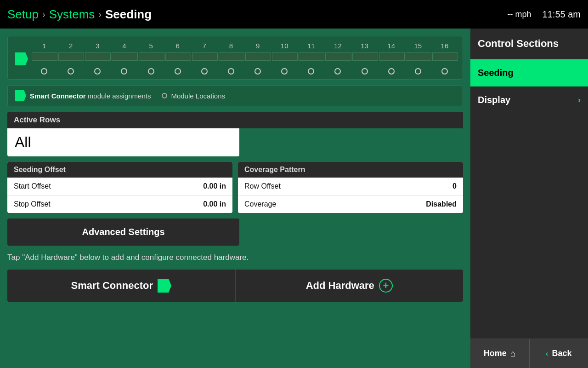 Image resolution: width=588 pixels, height=368 pixels. Describe the element at coordinates (513, 353) in the screenshot. I see `home-icon: ⌂` at that location.